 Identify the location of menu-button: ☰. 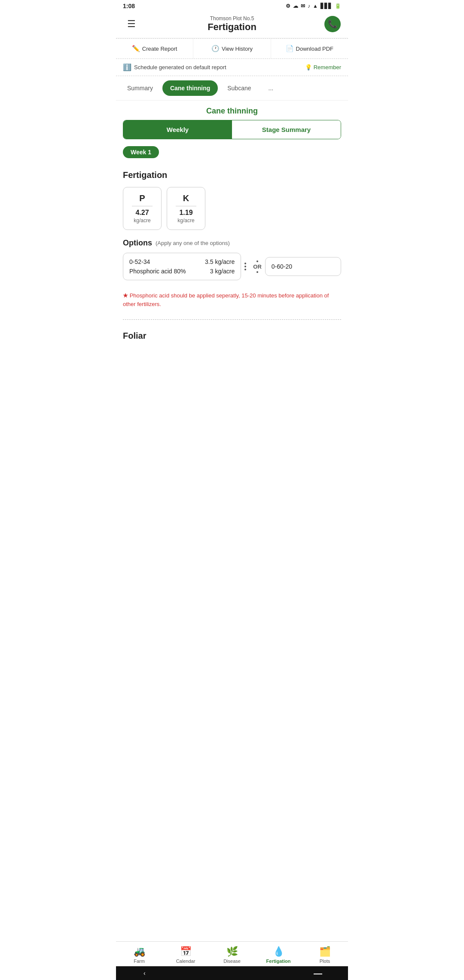
(131, 24).